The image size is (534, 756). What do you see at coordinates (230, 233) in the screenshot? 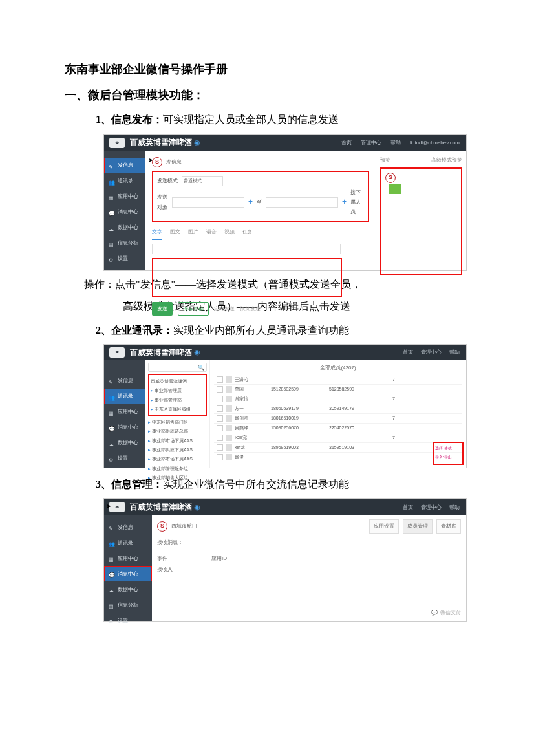
I see `tab-video: 视频` at bounding box center [230, 233].